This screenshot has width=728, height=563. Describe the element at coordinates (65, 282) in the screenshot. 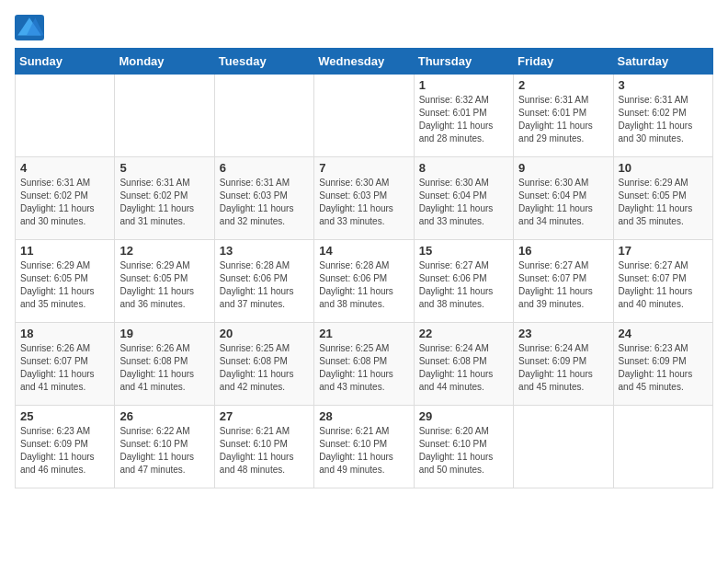

I see `calendar-cell: 11Sunrise: 6:29 AMSunset: 6:05 PMDayligh…` at that location.